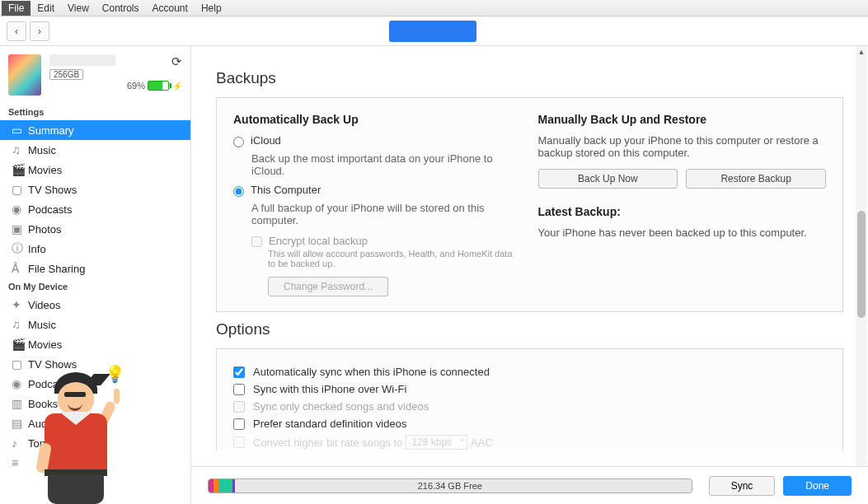  Describe the element at coordinates (387, 165) in the screenshot. I see `icloud-subtext: Back up the most important data on your …` at that location.